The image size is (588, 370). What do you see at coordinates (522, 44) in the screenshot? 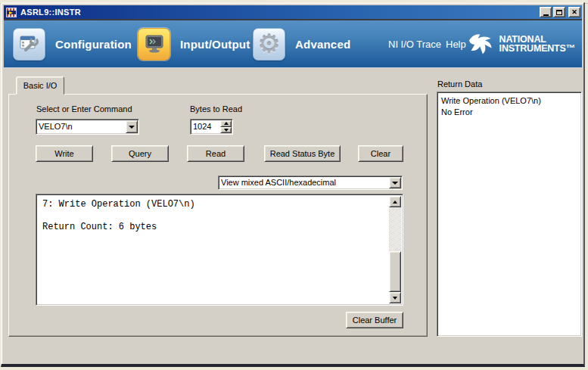
I see `ni-logo: NATIONAL INSTRUMENTS™` at bounding box center [522, 44].